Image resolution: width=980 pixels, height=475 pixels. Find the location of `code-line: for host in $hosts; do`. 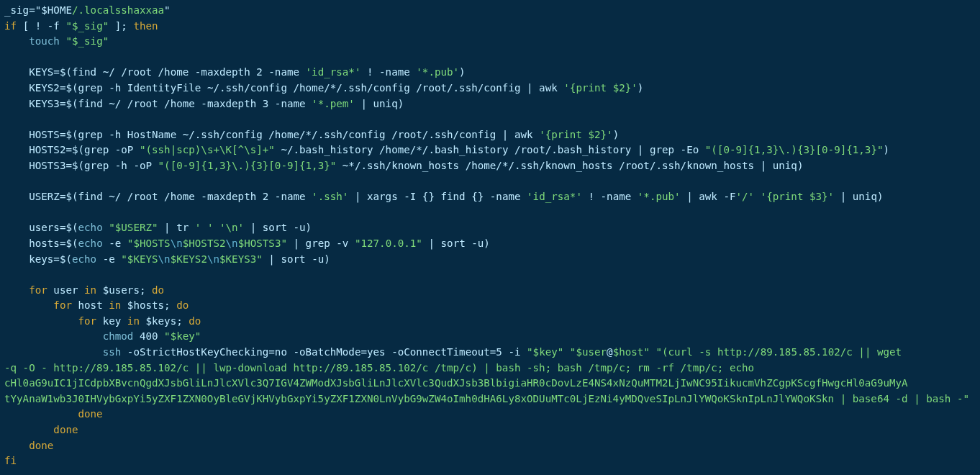

code-line: for host in $hosts; do is located at coordinates (96, 305).